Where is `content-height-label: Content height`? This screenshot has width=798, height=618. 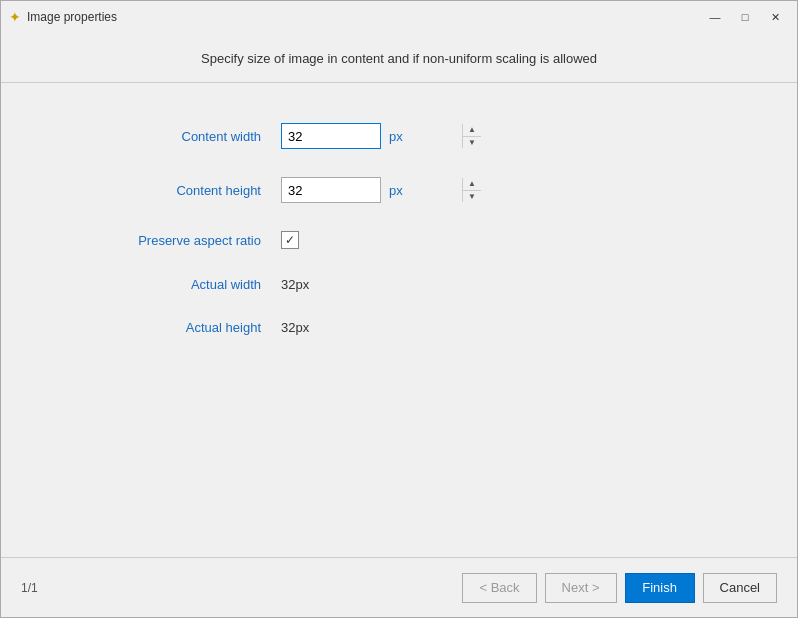
content-height-label: Content height is located at coordinates (171, 190).